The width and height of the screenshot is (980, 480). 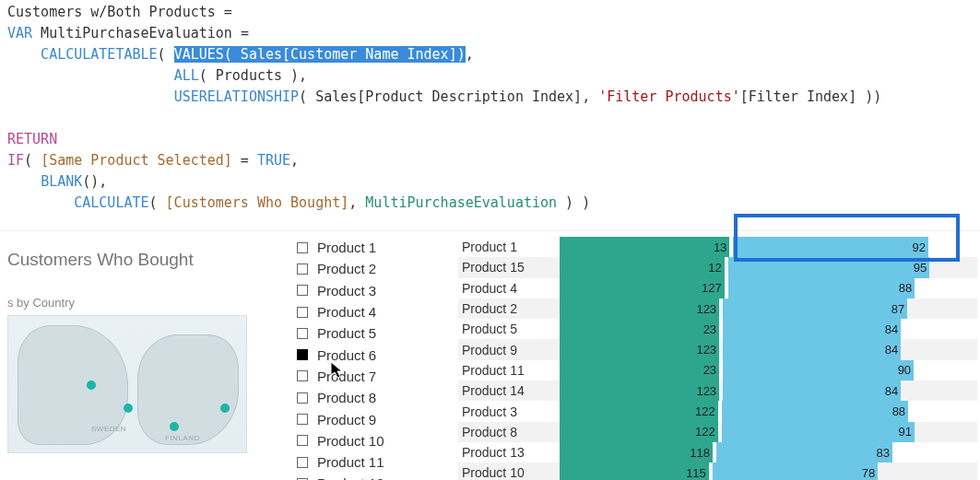 What do you see at coordinates (509, 411) in the screenshot?
I see `bar-category-label: Product 3` at bounding box center [509, 411].